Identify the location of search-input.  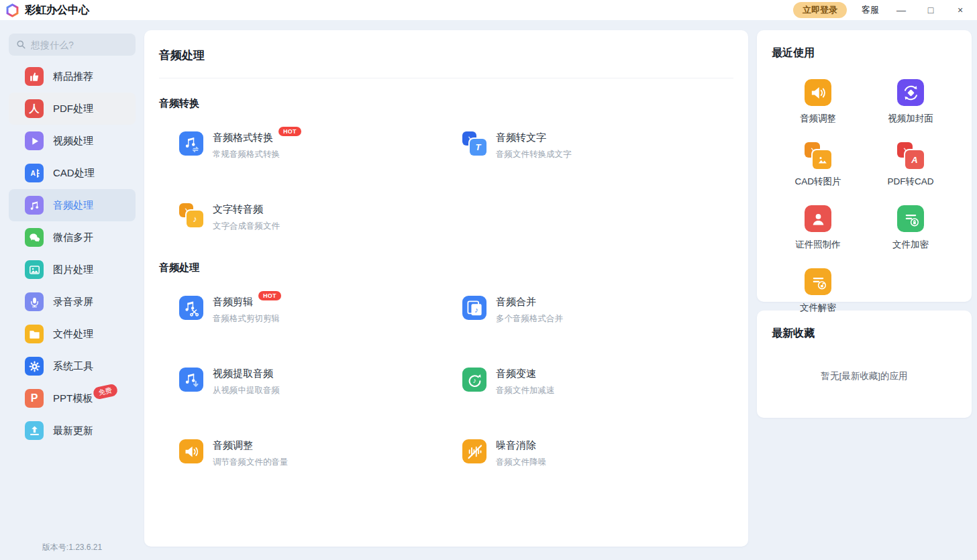
(78, 45).